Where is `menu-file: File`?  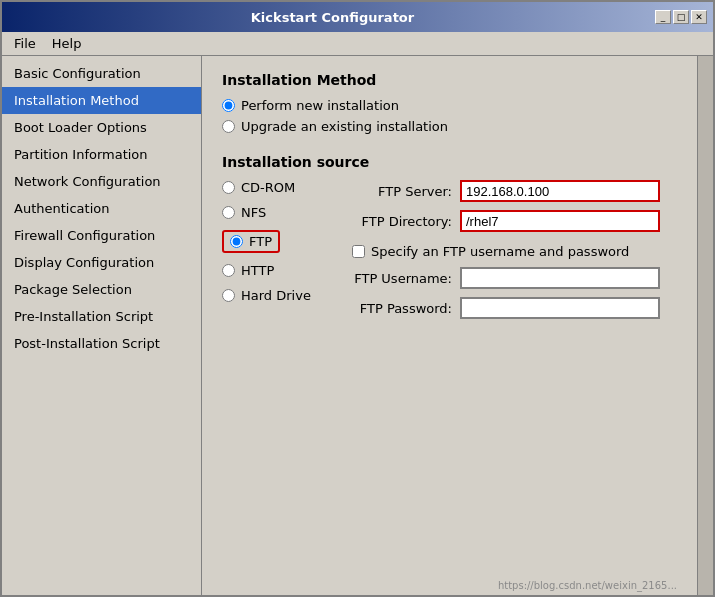 menu-file: File is located at coordinates (25, 44).